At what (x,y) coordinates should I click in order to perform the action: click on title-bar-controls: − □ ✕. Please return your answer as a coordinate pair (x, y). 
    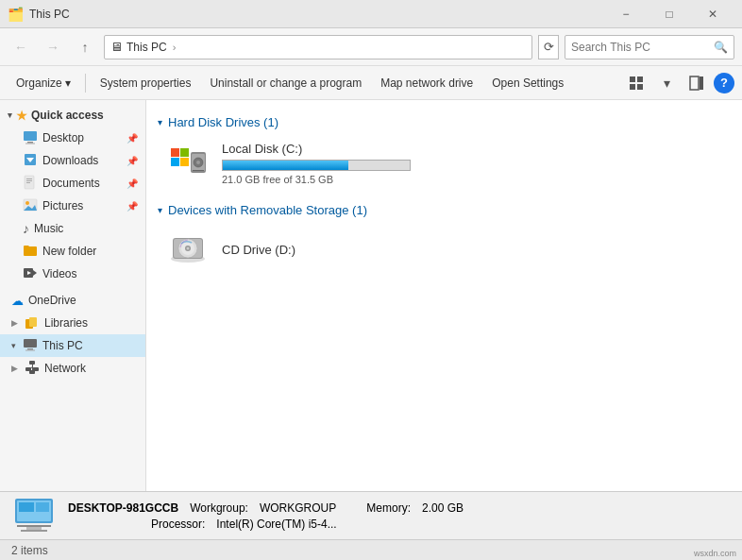
    Looking at the image, I should click on (669, 14).